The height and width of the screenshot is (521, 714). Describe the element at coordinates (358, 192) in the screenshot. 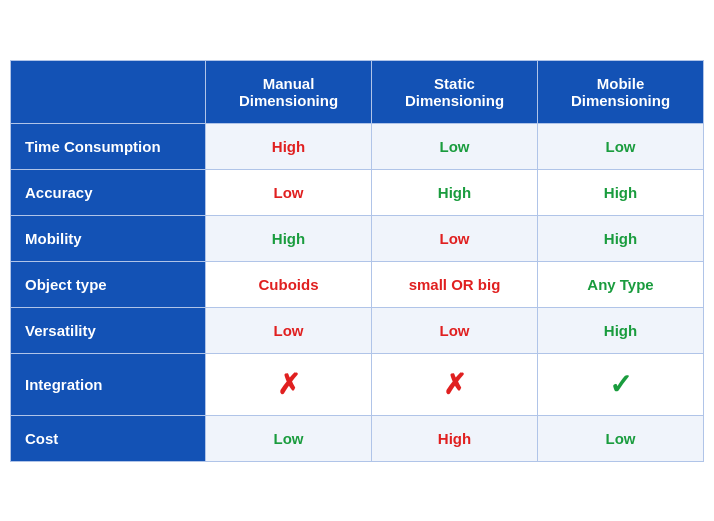

I see `table-row: AccuracyLowHighHigh` at that location.